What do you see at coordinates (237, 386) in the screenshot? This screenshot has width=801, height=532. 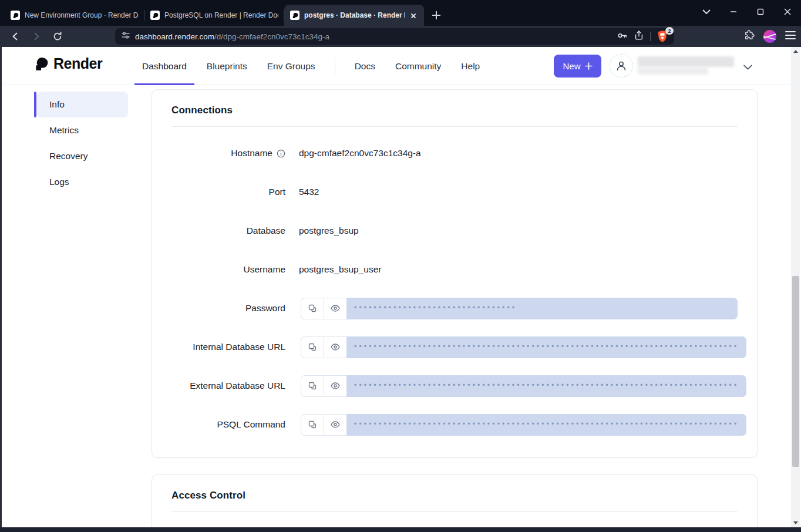 I see `external-db-url-label: External Database URL` at bounding box center [237, 386].